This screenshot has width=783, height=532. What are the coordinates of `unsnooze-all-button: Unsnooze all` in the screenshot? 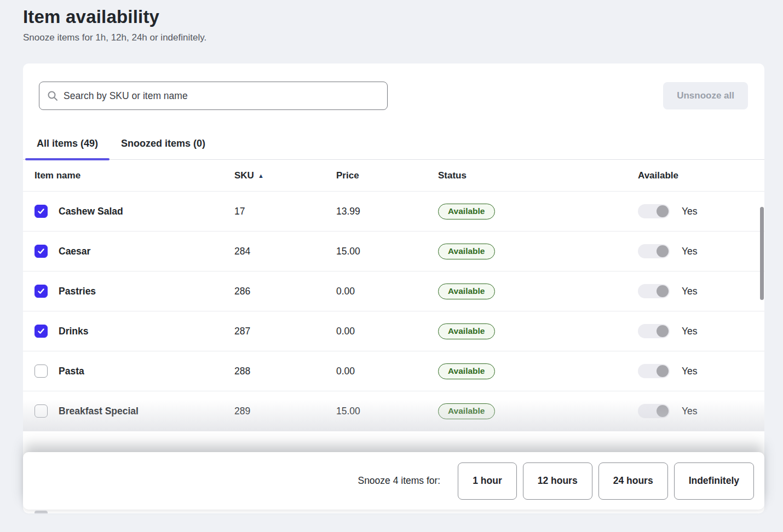 It's located at (705, 96).